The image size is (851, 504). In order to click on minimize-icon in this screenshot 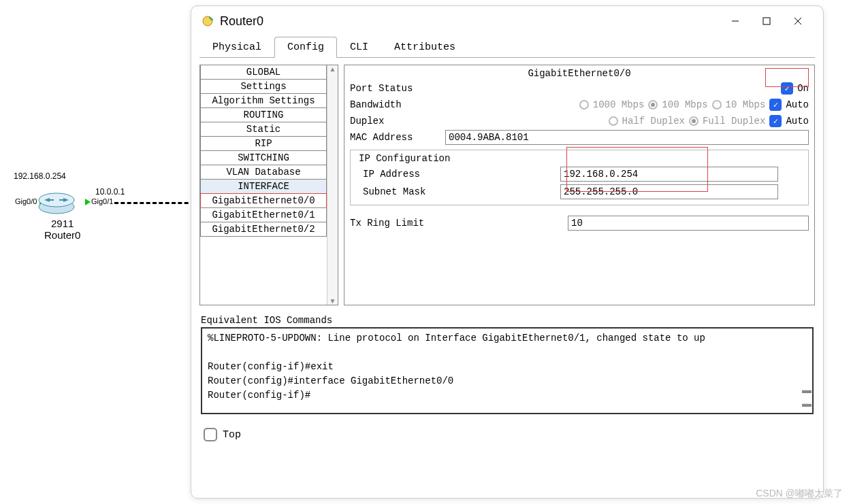, I will do `click(735, 21)`.